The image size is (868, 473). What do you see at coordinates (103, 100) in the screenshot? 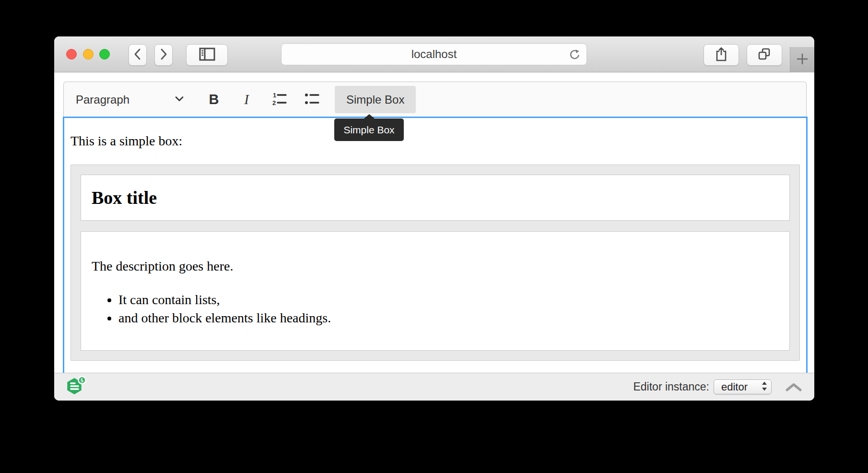
I see `heading-dropdown-label: Paragraph` at bounding box center [103, 100].